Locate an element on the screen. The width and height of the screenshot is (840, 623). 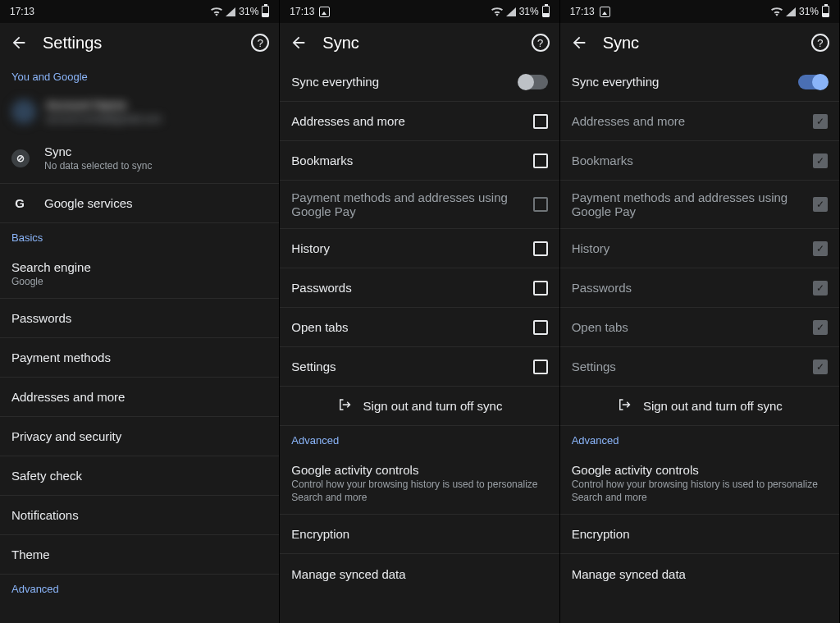
search-engine-sub: Google is located at coordinates (139, 282).